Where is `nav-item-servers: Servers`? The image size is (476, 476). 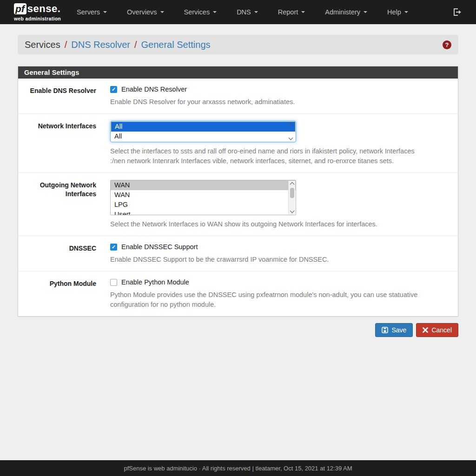 nav-item-servers: Servers is located at coordinates (92, 12).